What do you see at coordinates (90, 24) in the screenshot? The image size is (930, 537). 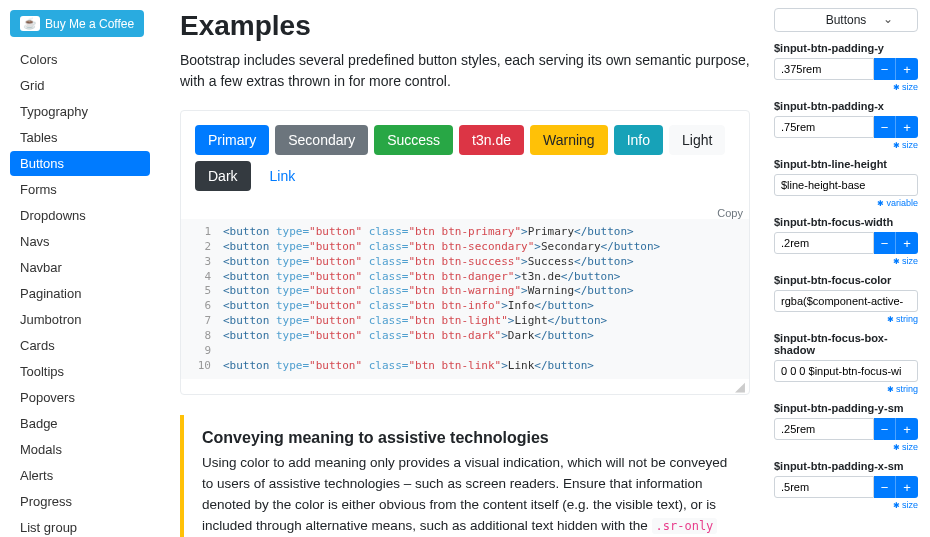 I see `buy-coffee-label: Buy Me a Coffee` at bounding box center [90, 24].